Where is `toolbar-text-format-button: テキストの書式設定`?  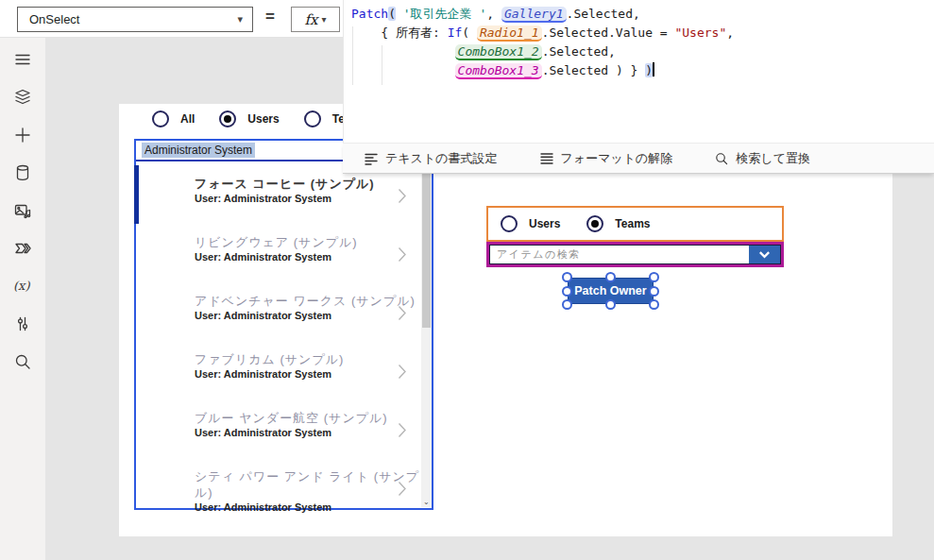
toolbar-text-format-button: テキストの書式設定 is located at coordinates (431, 159).